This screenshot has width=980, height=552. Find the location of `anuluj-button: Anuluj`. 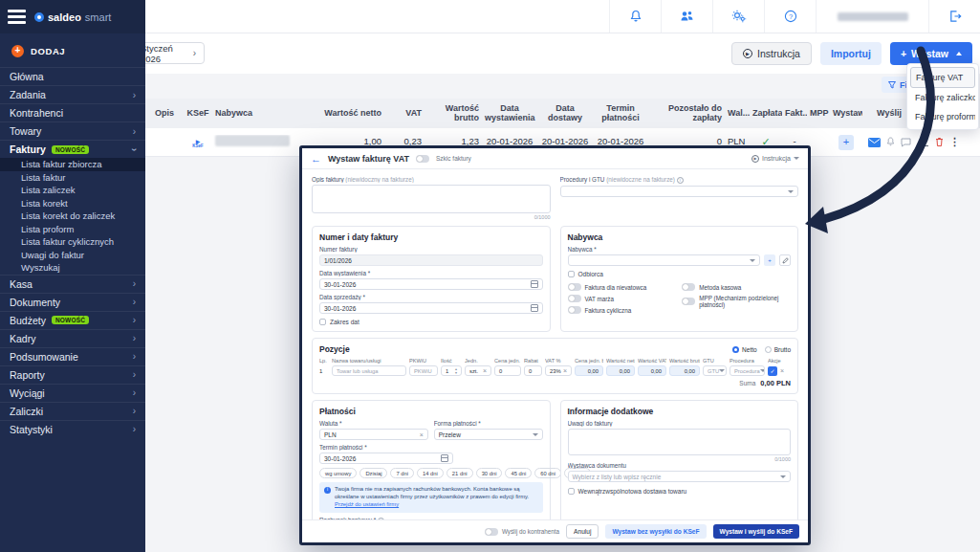

anuluj-button: Anuluj is located at coordinates (582, 532).